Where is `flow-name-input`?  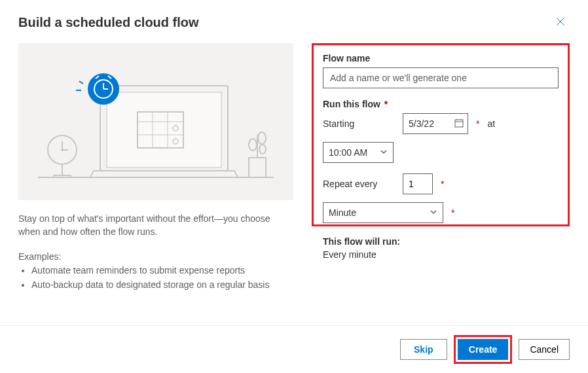 flow-name-input is located at coordinates (441, 78).